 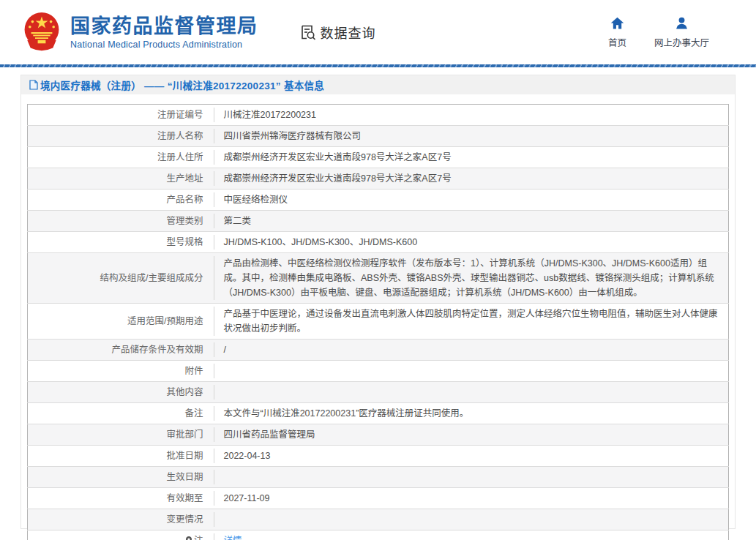 I want to click on row-label: 注册证编号, so click(x=121, y=116).